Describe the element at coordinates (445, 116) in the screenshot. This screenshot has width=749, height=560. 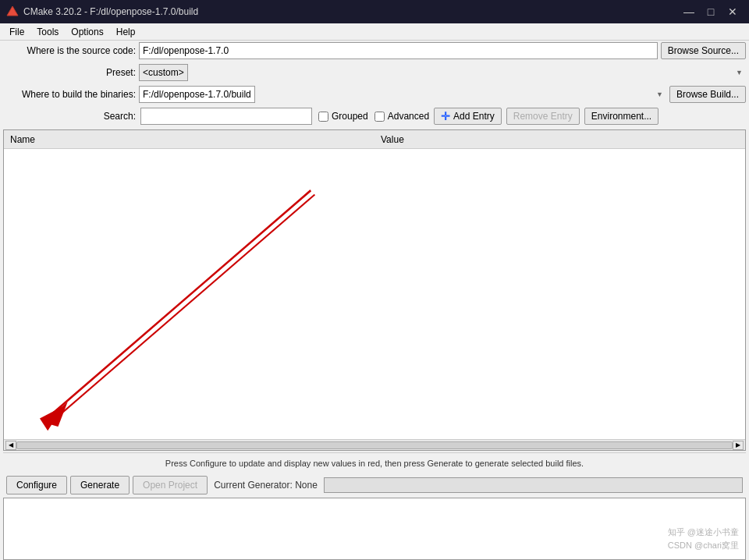
I see `add-icon: ✛` at that location.